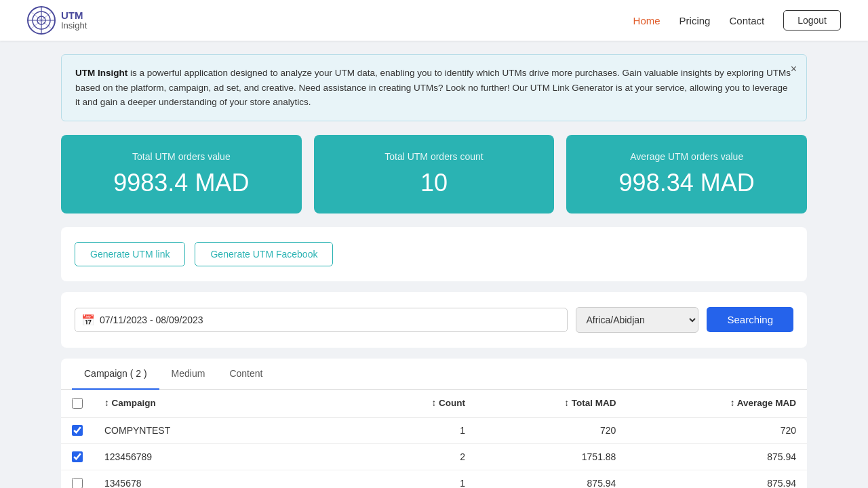 This screenshot has height=488, width=868. Describe the element at coordinates (737, 20) in the screenshot. I see `nav-links: Home Pricing Contact Logout` at that location.